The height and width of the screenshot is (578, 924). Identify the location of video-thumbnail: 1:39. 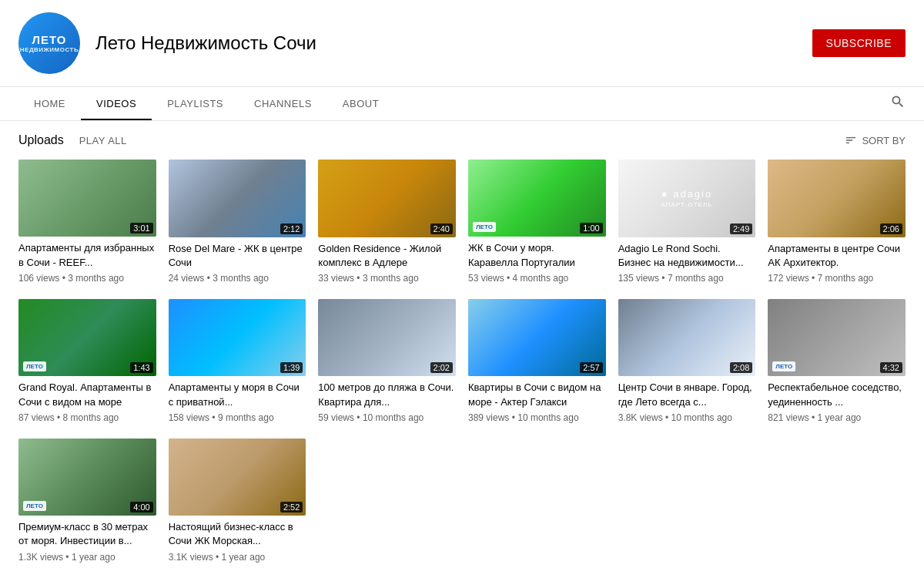
(237, 338).